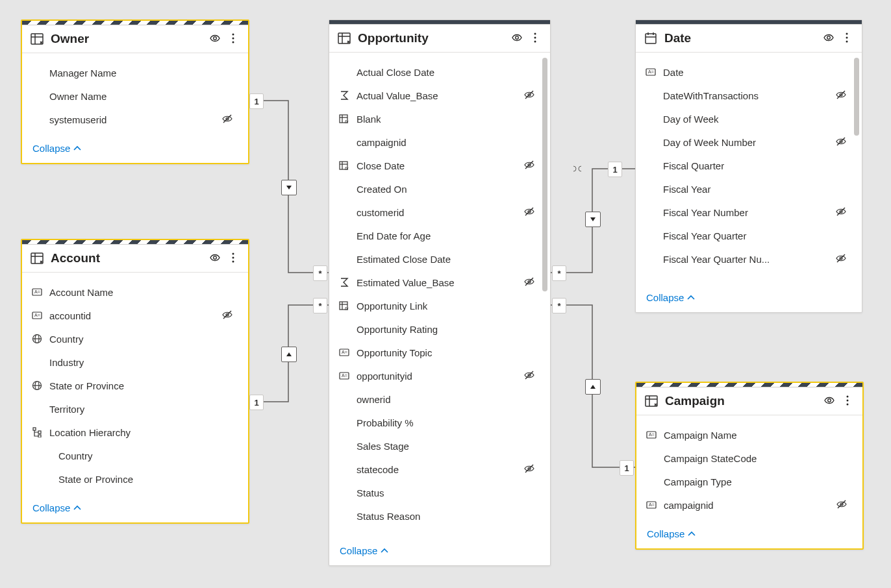 Image resolution: width=891 pixels, height=588 pixels. What do you see at coordinates (440, 423) in the screenshot?
I see `field-row: Probability %` at bounding box center [440, 423].